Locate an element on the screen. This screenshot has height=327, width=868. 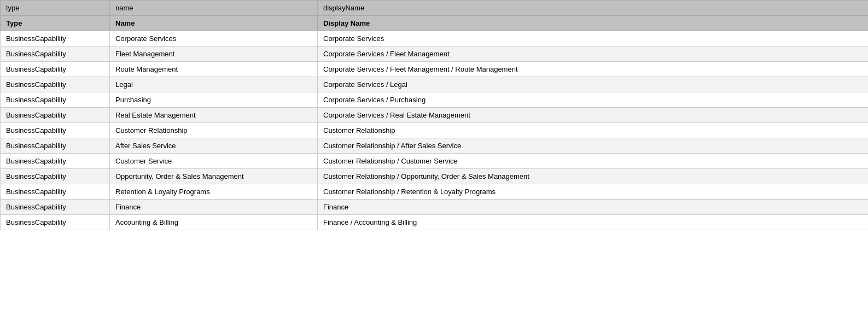
cell-displayname: Customer Relationship is located at coordinates (593, 131).